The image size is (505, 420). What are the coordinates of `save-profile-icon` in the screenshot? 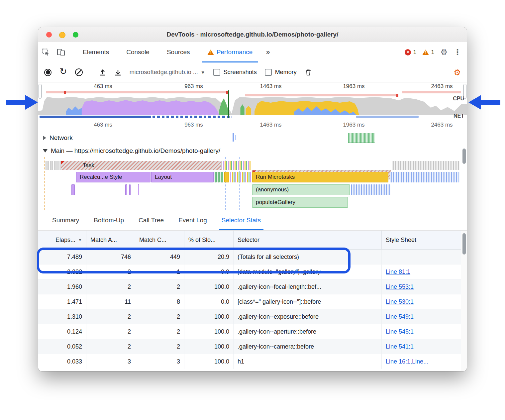 It's located at (118, 72).